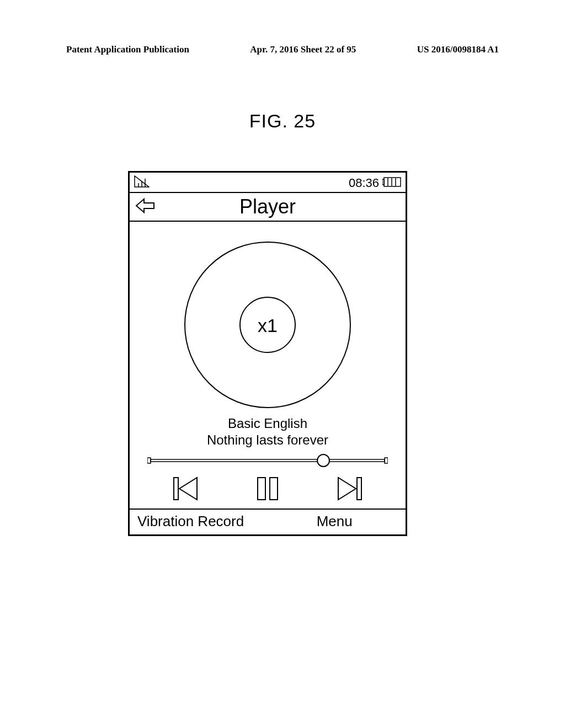 This screenshot has width=565, height=728. What do you see at coordinates (268, 207) in the screenshot?
I see `page-title: Player` at bounding box center [268, 207].